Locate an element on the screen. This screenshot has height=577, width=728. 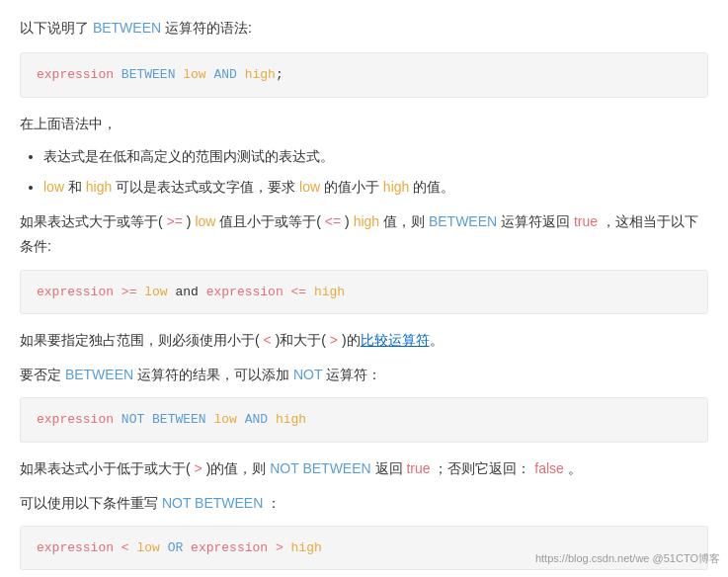
p5-op: > is located at coordinates (201, 468).